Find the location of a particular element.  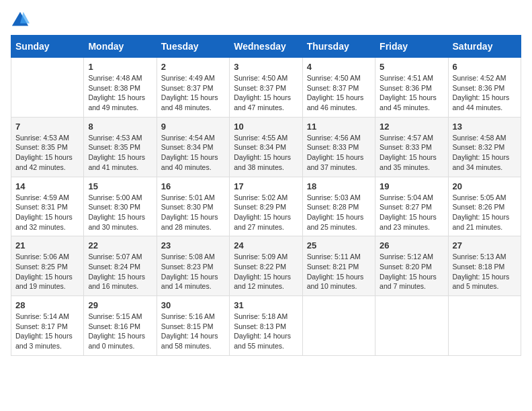

day-number: 19 is located at coordinates (411, 187).